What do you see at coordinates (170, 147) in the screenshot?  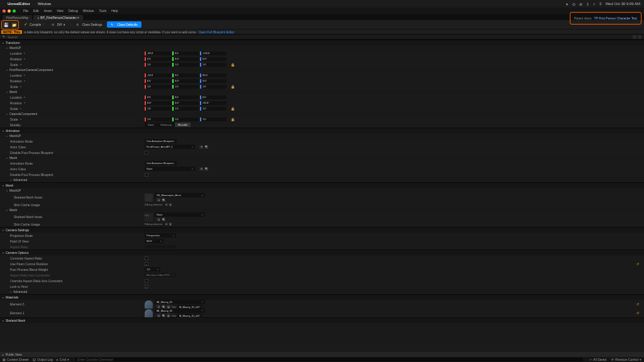 I see `anim-class-combo: FirstPerson_AnimBP_C` at bounding box center [170, 147].